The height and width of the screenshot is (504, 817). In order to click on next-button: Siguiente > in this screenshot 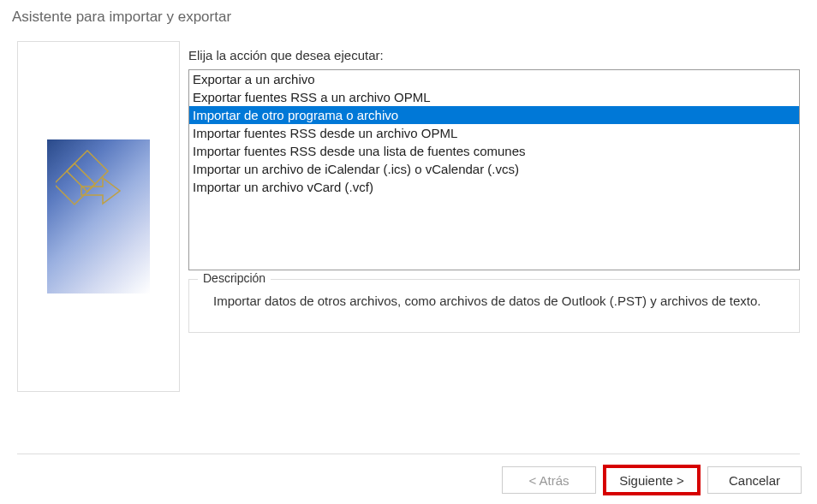, I will do `click(652, 480)`.